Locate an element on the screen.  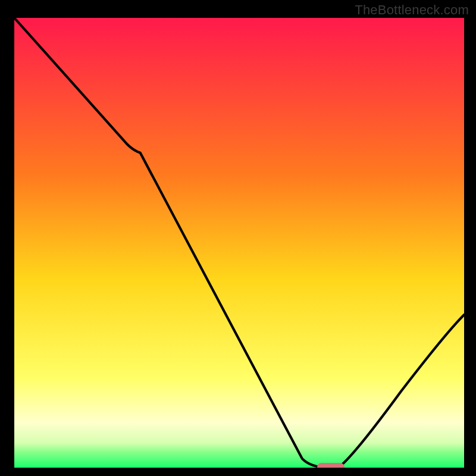
optimal-marker is located at coordinates (331, 466).